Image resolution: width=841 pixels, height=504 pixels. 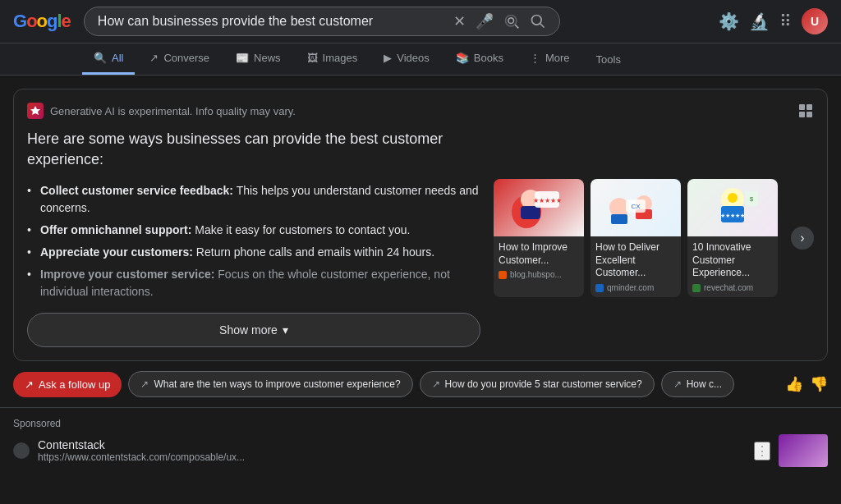 I want to click on list-item-keyword: Improve your customer service:, so click(x=127, y=274).